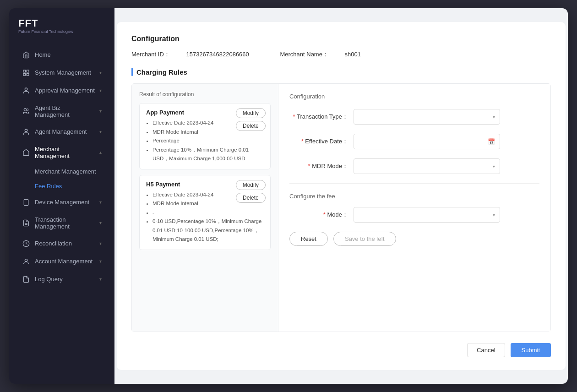 The width and height of the screenshot is (577, 392). I want to click on transaction-type-select: ▾, so click(427, 117).